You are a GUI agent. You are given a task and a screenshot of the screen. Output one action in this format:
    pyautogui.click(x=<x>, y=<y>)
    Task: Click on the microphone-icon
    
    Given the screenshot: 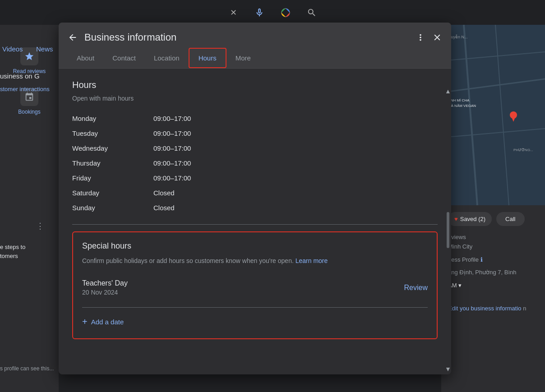 What is the action you would take?
    pyautogui.click(x=259, y=13)
    